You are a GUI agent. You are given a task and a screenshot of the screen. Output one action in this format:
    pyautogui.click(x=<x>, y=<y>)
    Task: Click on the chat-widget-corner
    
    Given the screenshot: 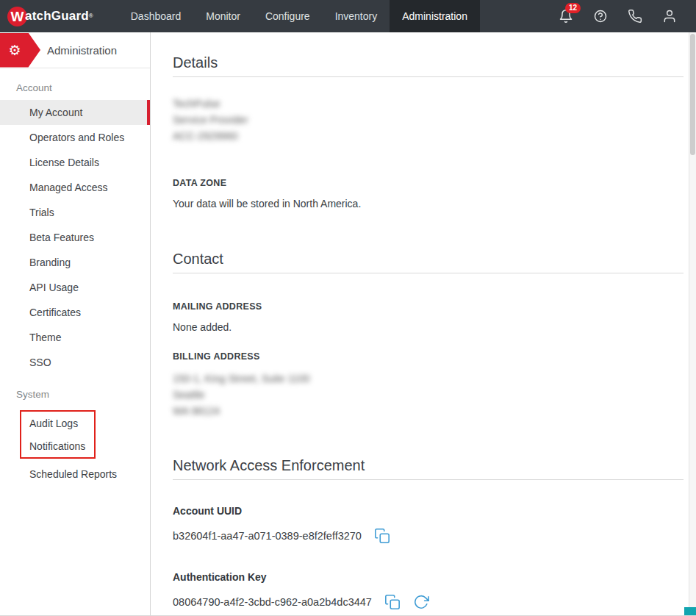 What is the action you would take?
    pyautogui.click(x=690, y=612)
    